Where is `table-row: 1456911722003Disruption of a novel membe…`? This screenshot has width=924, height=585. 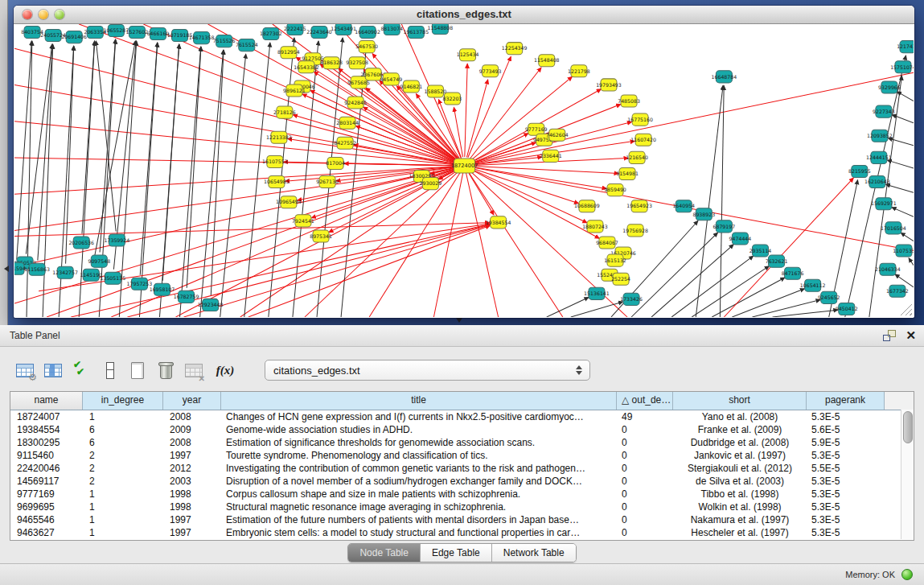 table-row: 1456911722003Disruption of a novel membe… is located at coordinates (462, 481).